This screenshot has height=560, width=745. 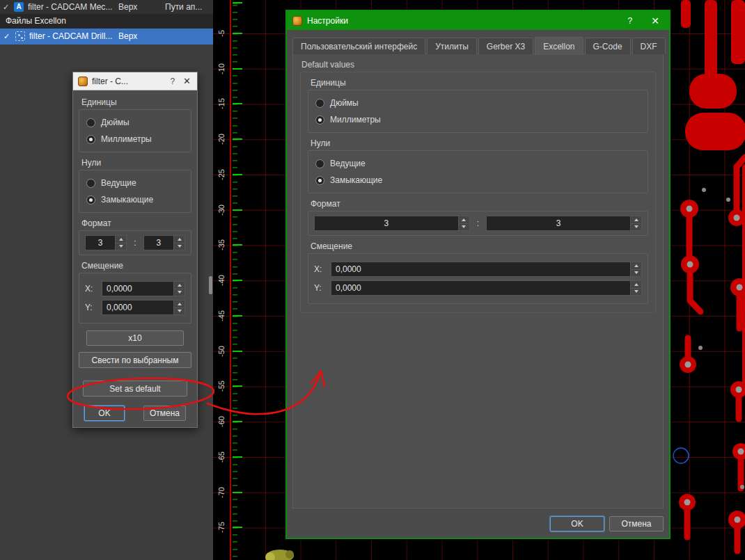 I want to click on ruler-label: -35, so click(x=221, y=245).